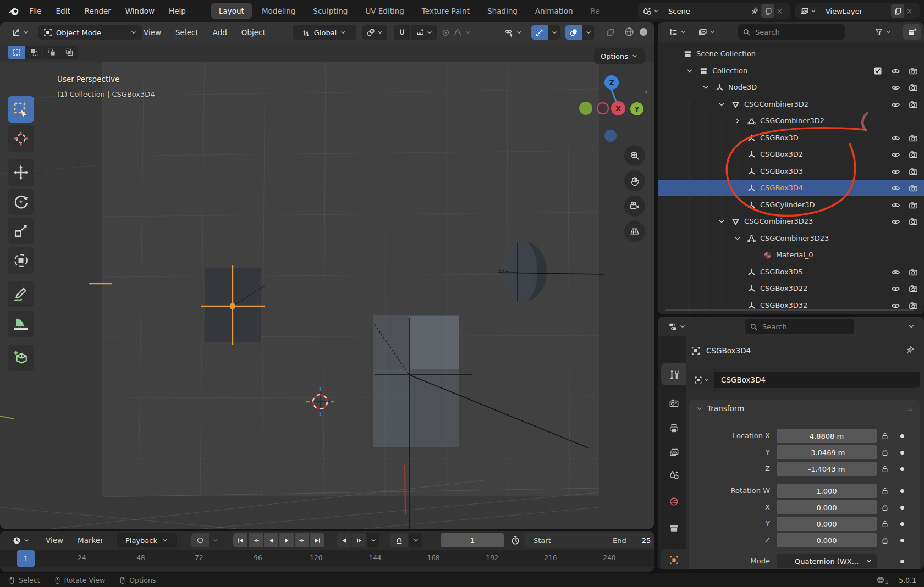 This screenshot has height=587, width=924. What do you see at coordinates (271, 540) in the screenshot?
I see `play-reverse-button` at bounding box center [271, 540].